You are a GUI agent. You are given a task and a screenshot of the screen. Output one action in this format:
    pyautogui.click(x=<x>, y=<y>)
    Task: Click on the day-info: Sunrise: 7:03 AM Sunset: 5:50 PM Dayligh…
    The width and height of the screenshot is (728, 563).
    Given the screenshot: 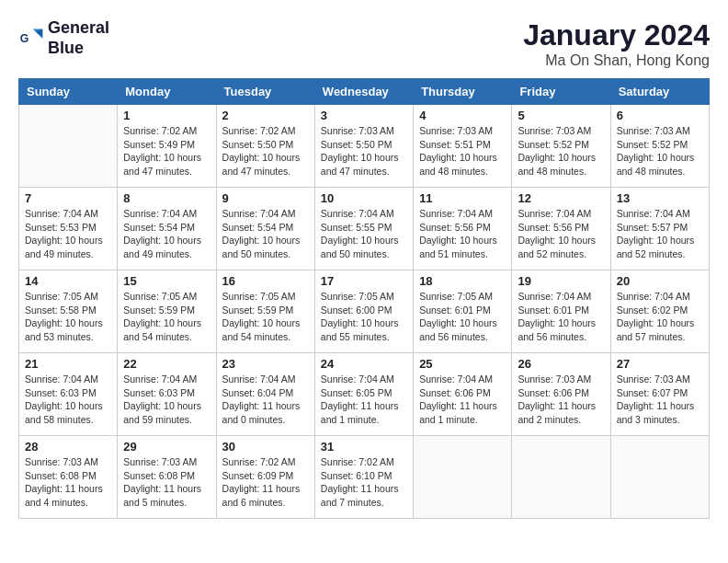 What is the action you would take?
    pyautogui.click(x=364, y=151)
    